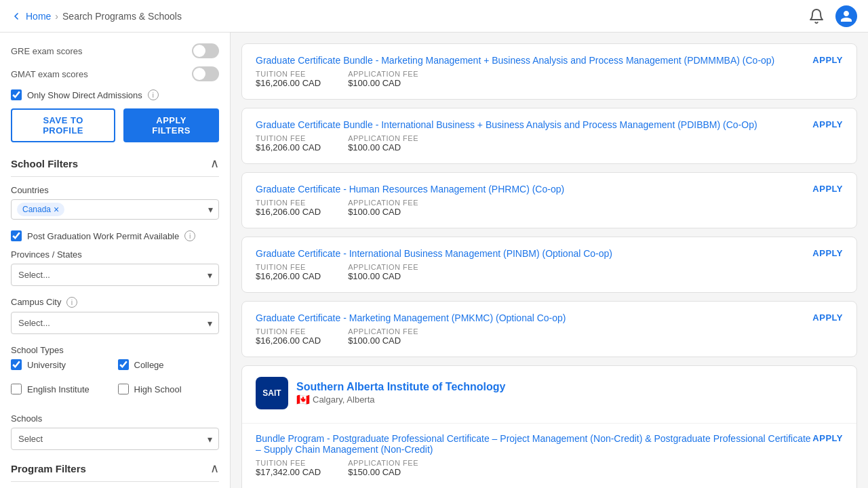  I want to click on topnav: Home › Search Programs & Schools, so click(434, 16).